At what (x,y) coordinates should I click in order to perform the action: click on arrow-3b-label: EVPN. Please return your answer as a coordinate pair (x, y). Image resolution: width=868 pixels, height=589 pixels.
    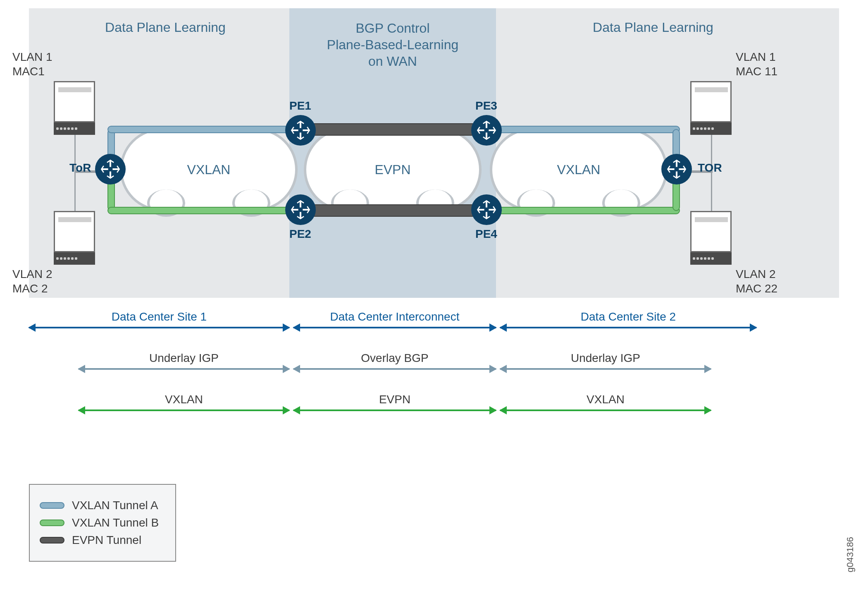
    Looking at the image, I should click on (395, 400).